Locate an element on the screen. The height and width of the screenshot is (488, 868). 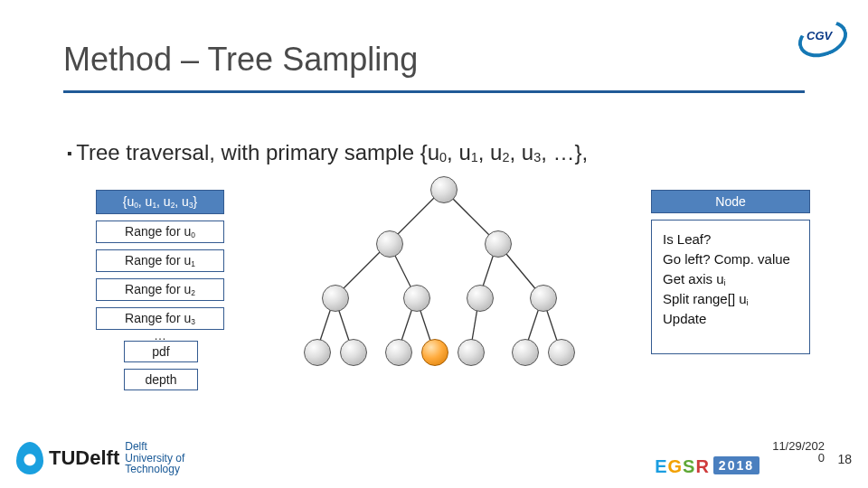
node-block: Node Is Leaf?Go left? Comp. valueGet axi… is located at coordinates (731, 272).